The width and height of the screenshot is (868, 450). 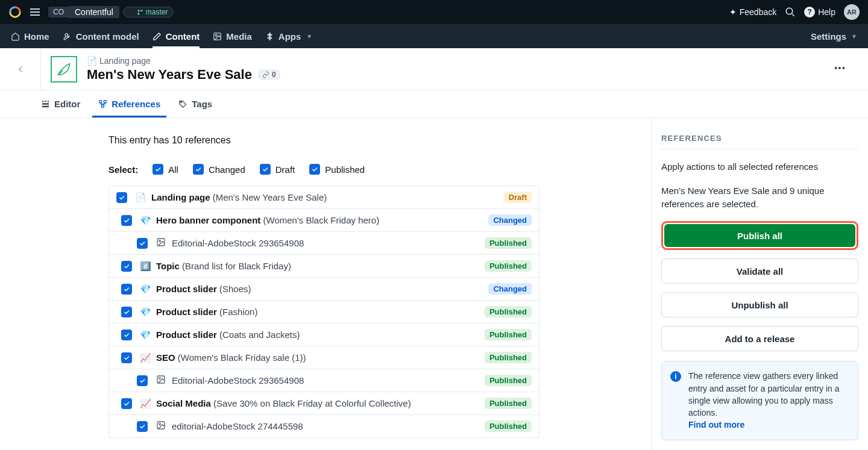 I want to click on nav-media: Media, so click(x=233, y=36).